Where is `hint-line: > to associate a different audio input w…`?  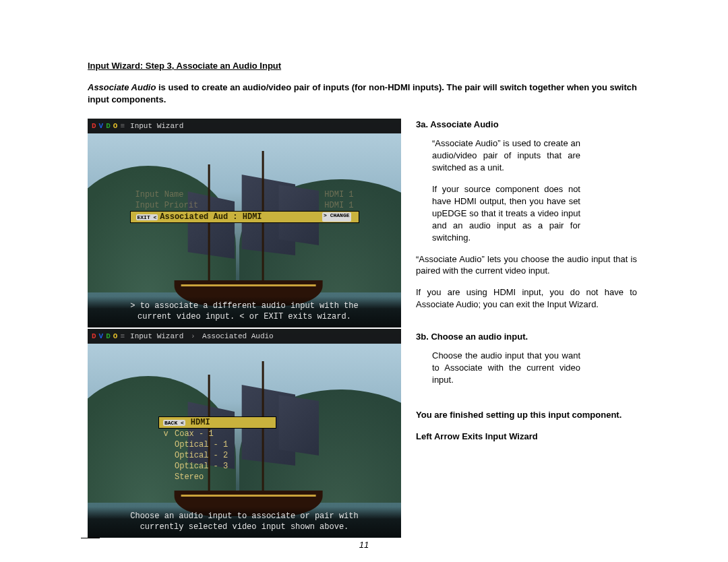
hint-line: > to associate a different audio input w… is located at coordinates (244, 306).